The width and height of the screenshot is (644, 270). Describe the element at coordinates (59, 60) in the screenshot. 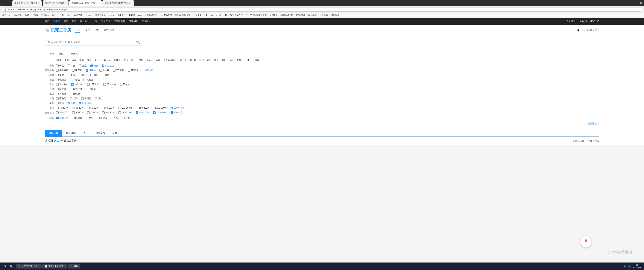

I see `district-jinjiang: 锦江` at that location.